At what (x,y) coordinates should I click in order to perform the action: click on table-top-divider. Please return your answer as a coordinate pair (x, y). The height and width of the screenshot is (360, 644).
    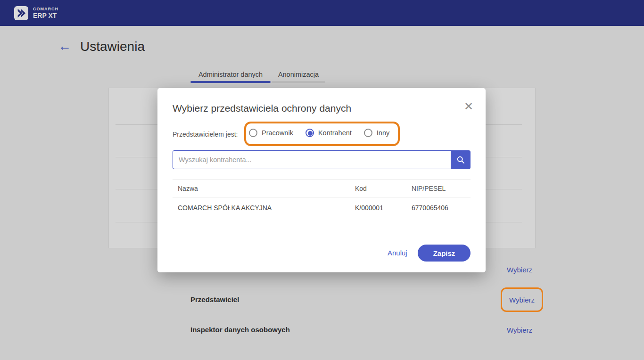
    Looking at the image, I should click on (322, 180).